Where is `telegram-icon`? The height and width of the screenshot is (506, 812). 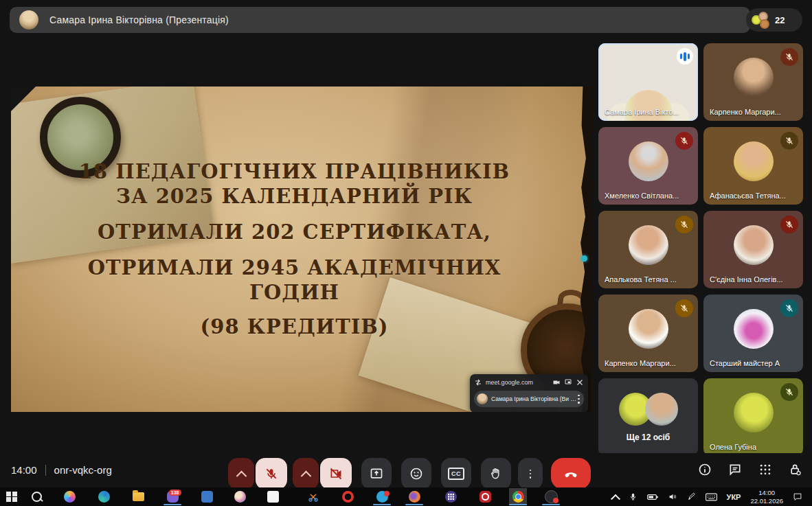
telegram-icon is located at coordinates (382, 497).